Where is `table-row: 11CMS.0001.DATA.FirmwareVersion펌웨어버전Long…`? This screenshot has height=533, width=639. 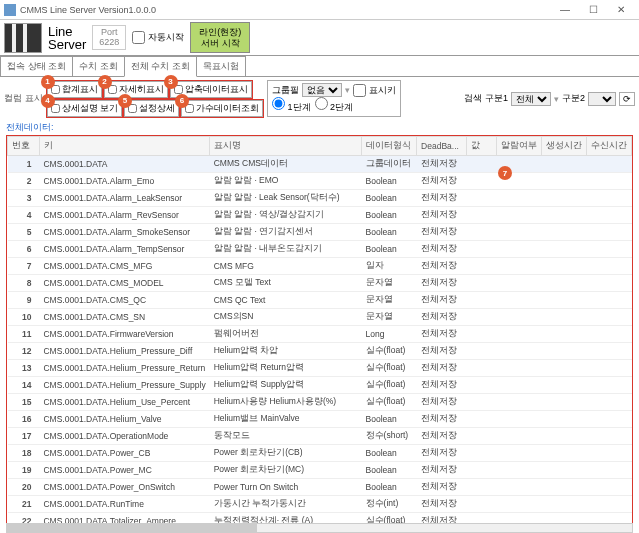 table-row: 11CMS.0001.DATA.FirmwareVersion펌웨어버전Long… is located at coordinates (320, 334).